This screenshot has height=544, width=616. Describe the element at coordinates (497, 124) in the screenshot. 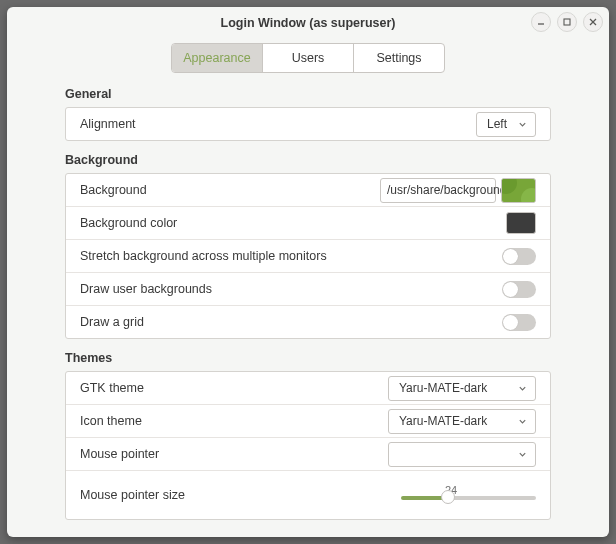

I see `alignment-value: Left` at that location.